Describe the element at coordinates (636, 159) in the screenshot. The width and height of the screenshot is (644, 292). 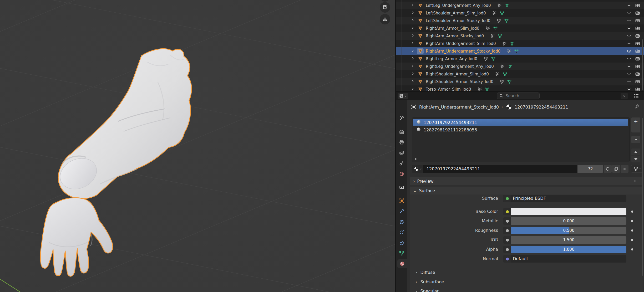
I see `move-slot-down-button` at that location.